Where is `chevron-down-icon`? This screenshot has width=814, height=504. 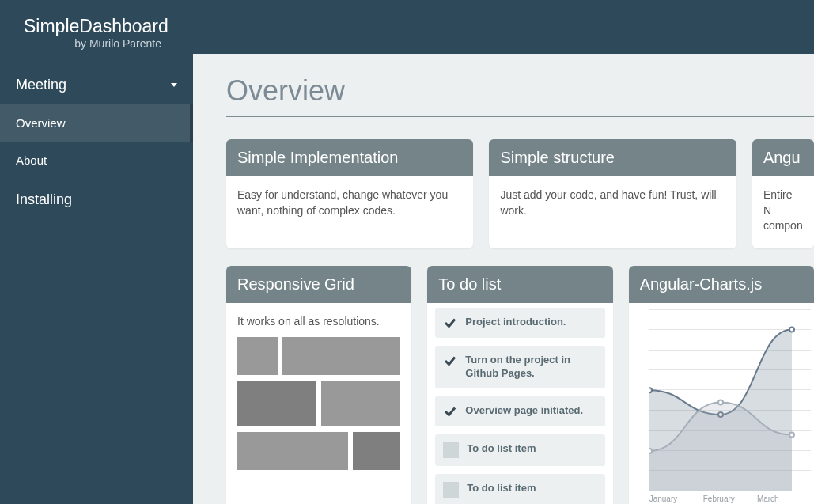
chevron-down-icon is located at coordinates (174, 85).